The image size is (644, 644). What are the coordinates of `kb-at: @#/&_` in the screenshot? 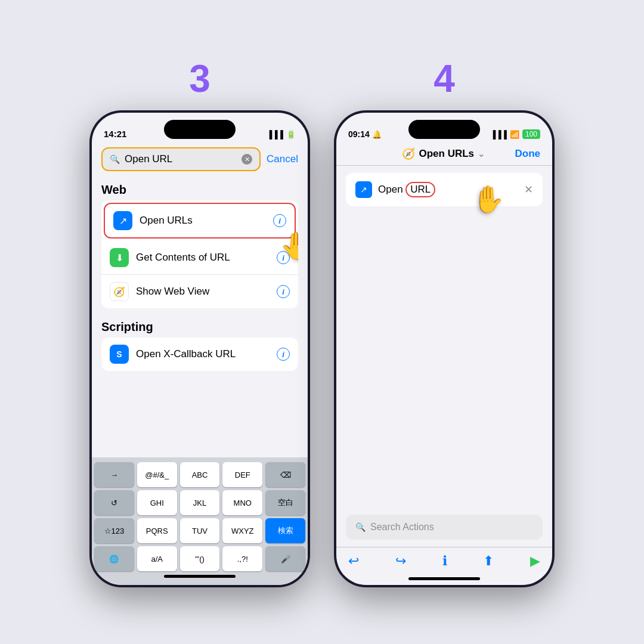 It's located at (157, 475).